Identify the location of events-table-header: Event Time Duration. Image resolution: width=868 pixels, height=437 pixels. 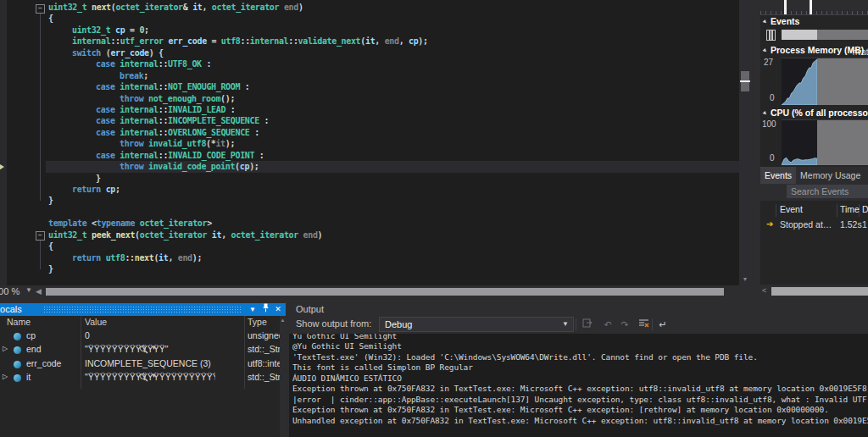
(814, 210).